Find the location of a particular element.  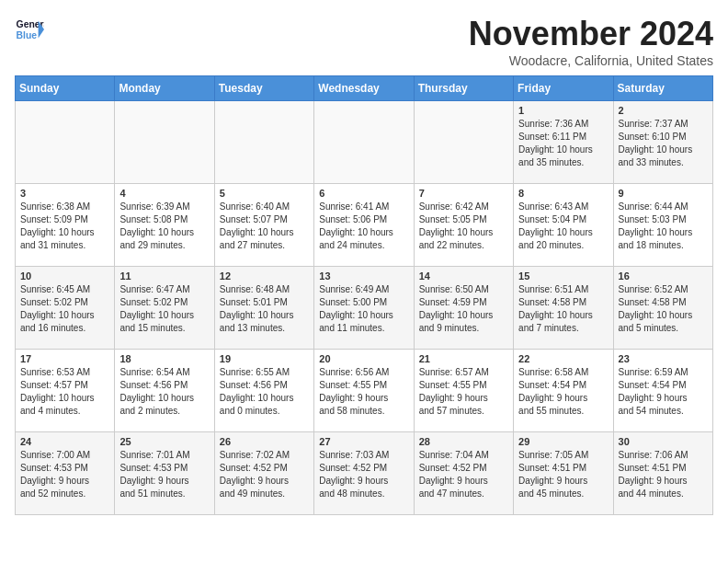

calendar-cell: 19Sunrise: 6:55 AM Sunset: 4:56 PM Dayli… is located at coordinates (264, 391).